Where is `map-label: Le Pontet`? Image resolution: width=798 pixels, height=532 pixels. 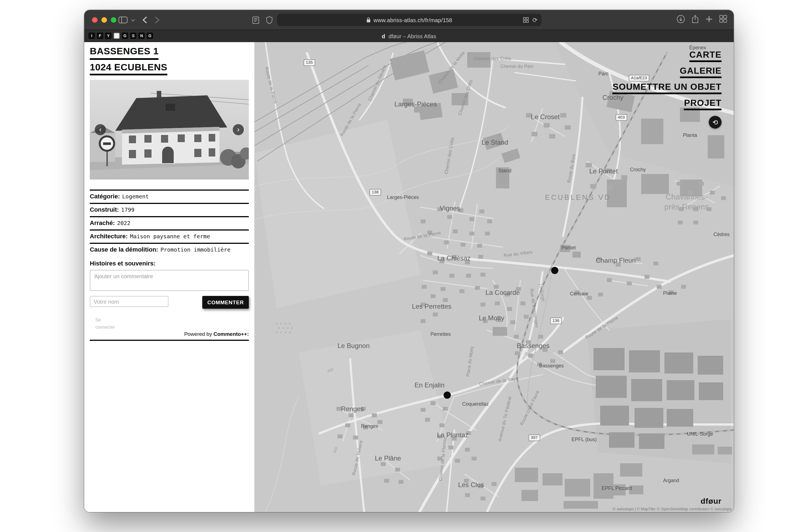 map-label: Le Pontet is located at coordinates (604, 171).